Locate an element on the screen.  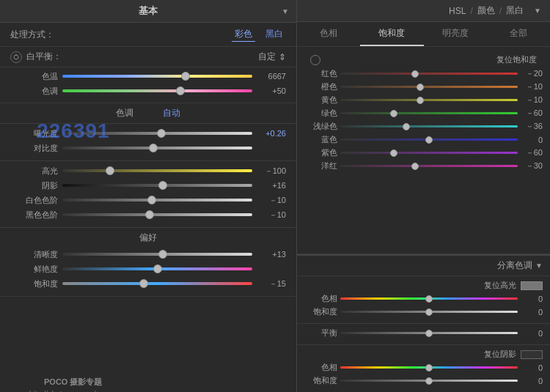
hsl-circle-icon is located at coordinates (315, 60).